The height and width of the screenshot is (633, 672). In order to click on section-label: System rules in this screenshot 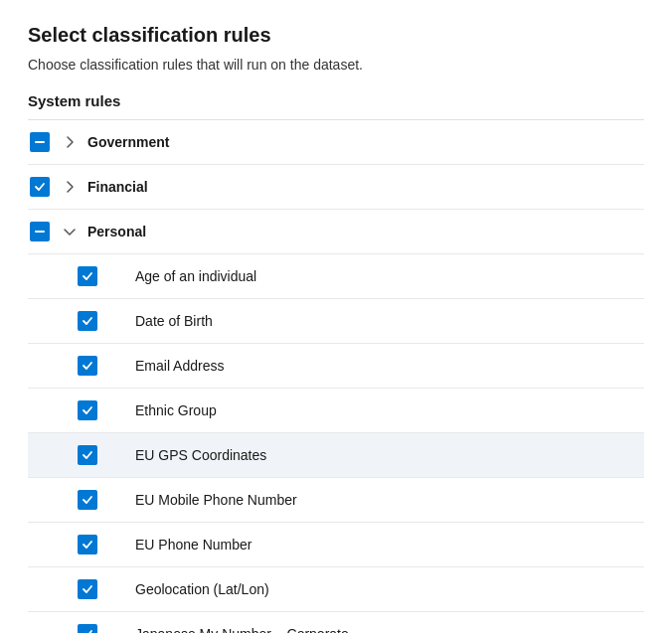, I will do `click(336, 101)`.